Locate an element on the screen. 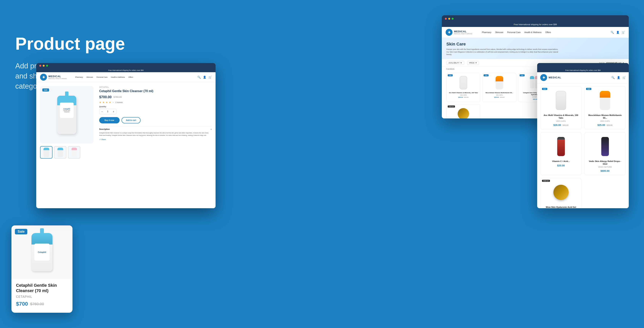 This screenshot has height=328, width=644. back-product-card-2: Sale Muscleblaze Women Multivitamin 60..… is located at coordinates (499, 88).